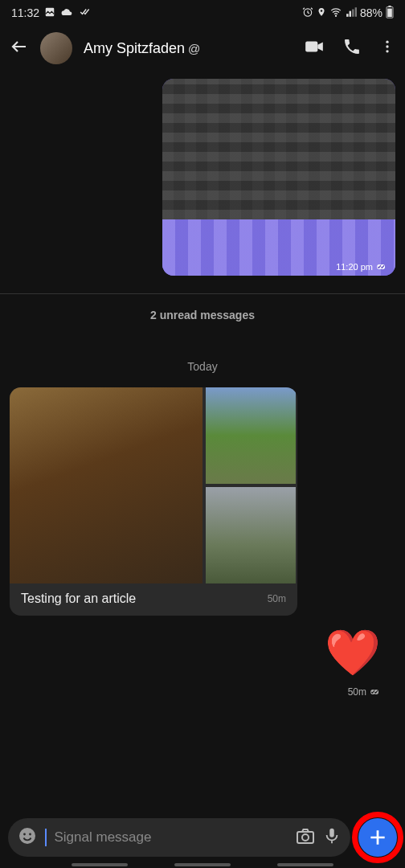  What do you see at coordinates (348, 13) in the screenshot?
I see `status-right: 88%` at bounding box center [348, 13].